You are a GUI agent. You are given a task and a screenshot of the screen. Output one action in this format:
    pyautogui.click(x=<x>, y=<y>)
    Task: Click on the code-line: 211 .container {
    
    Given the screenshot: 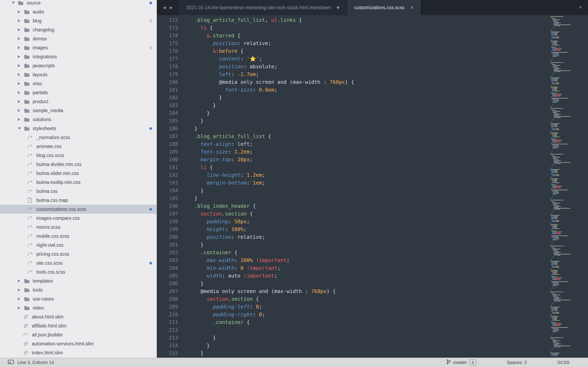 What is the action you would take?
    pyautogui.click(x=372, y=322)
    